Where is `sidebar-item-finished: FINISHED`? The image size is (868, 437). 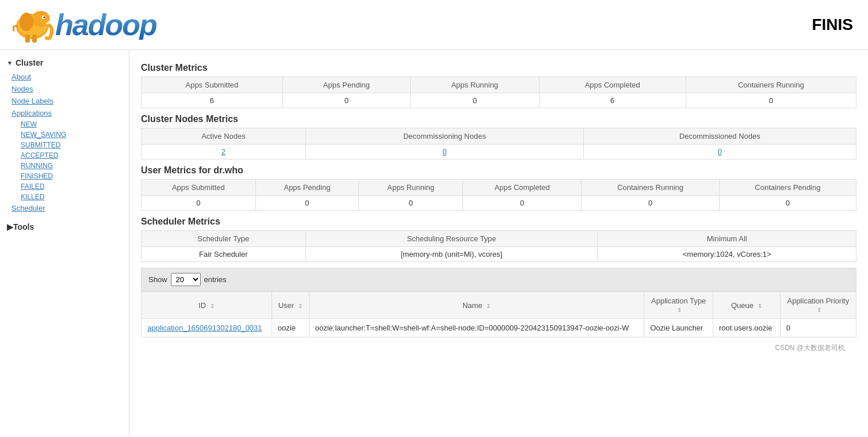
sidebar-item-finished: FINISHED is located at coordinates (64, 176).